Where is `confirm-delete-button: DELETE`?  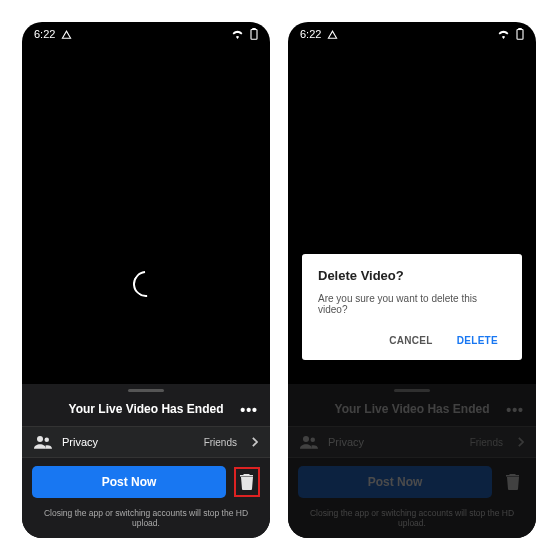
confirm-delete-button: DELETE is located at coordinates (478, 340).